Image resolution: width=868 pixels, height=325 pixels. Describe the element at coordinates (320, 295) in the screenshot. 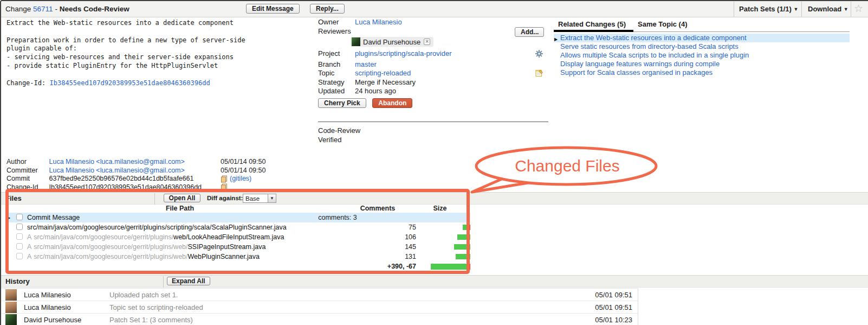

I see `history-row: Luca Milanesio Uploaded patch set 1. 05/…` at that location.